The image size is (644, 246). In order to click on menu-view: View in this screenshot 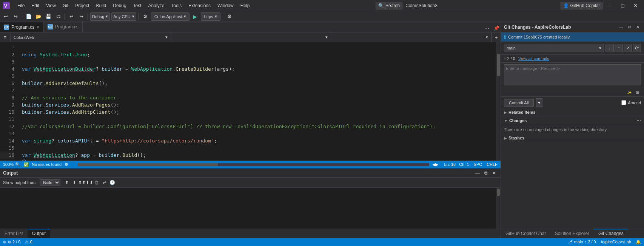, I will do `click(51, 6)`.